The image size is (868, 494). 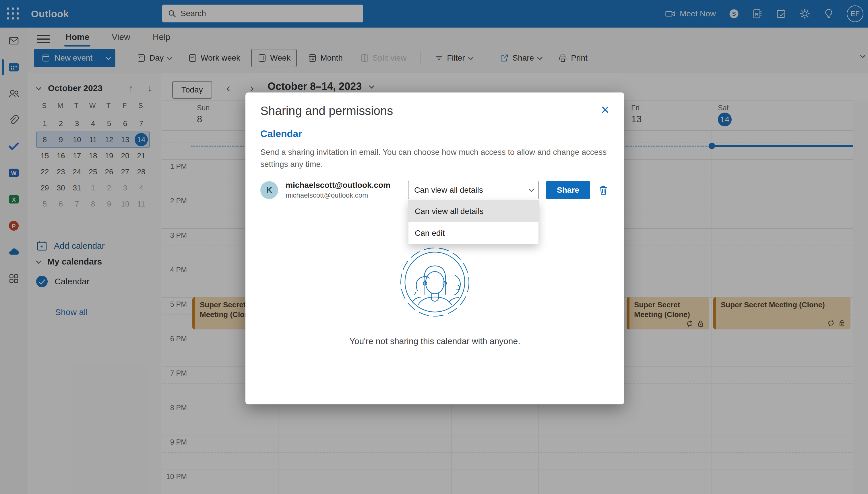 I want to click on share-button: Share, so click(x=568, y=190).